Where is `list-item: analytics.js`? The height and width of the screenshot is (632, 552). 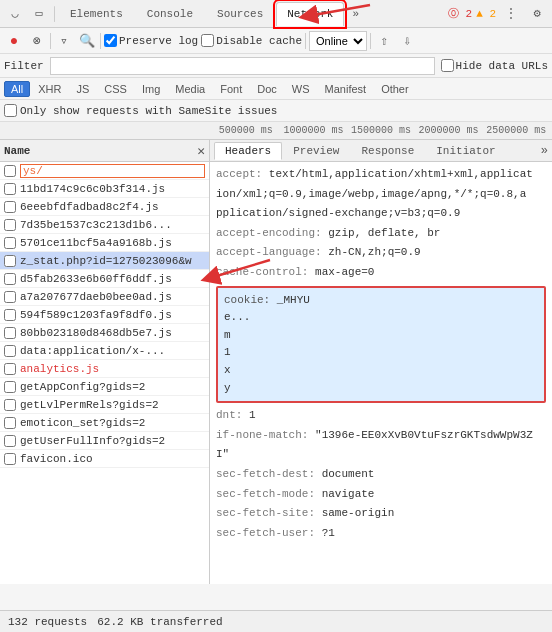
list-item: analytics.js is located at coordinates (104, 369).